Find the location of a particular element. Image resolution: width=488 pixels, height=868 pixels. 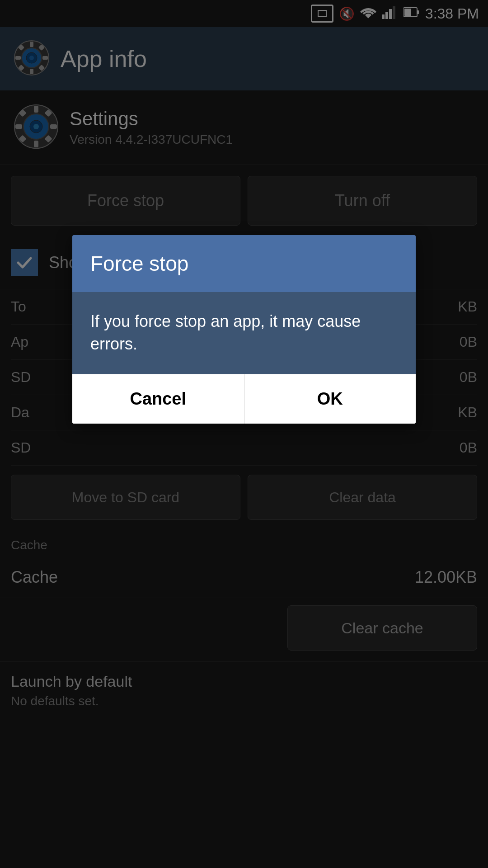

dialog-cancel-button: Cancel is located at coordinates (158, 399).